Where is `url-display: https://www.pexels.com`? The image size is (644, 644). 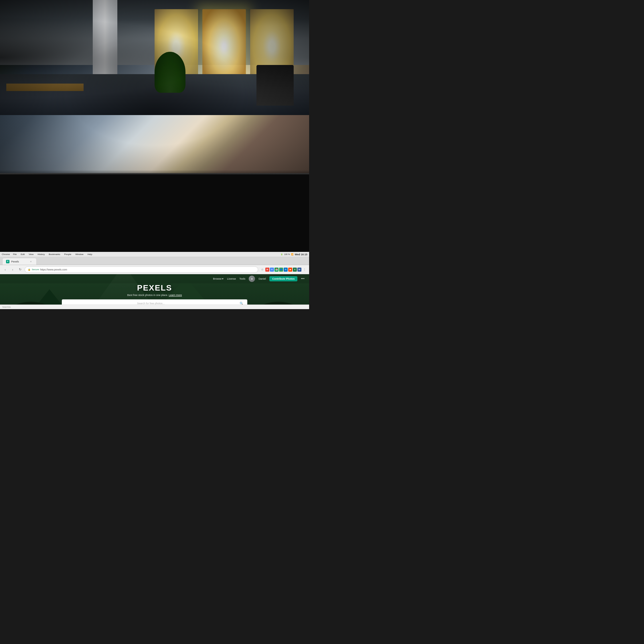
url-display: https://www.pexels.com is located at coordinates (53, 270).